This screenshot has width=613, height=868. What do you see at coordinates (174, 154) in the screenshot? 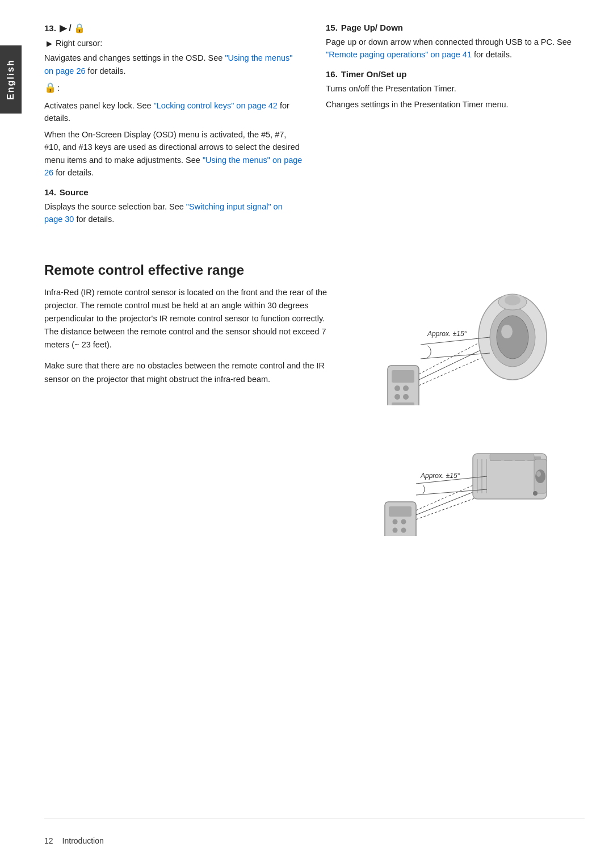
I see `item-13-para-3: When the On-Screen Display (OSD) menu is…` at bounding box center [174, 154].